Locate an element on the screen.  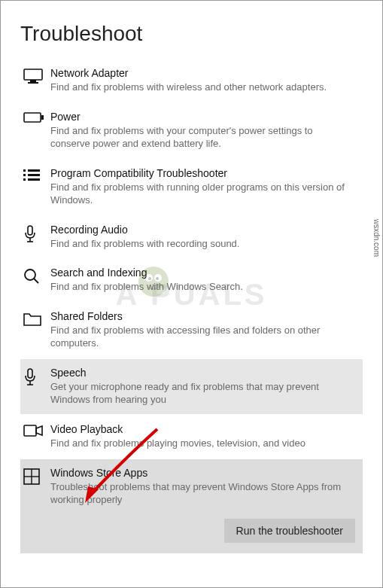
troubleshoot-item-network-adapter: Network Adapter Find and fix problems wi… is located at coordinates (191, 81).